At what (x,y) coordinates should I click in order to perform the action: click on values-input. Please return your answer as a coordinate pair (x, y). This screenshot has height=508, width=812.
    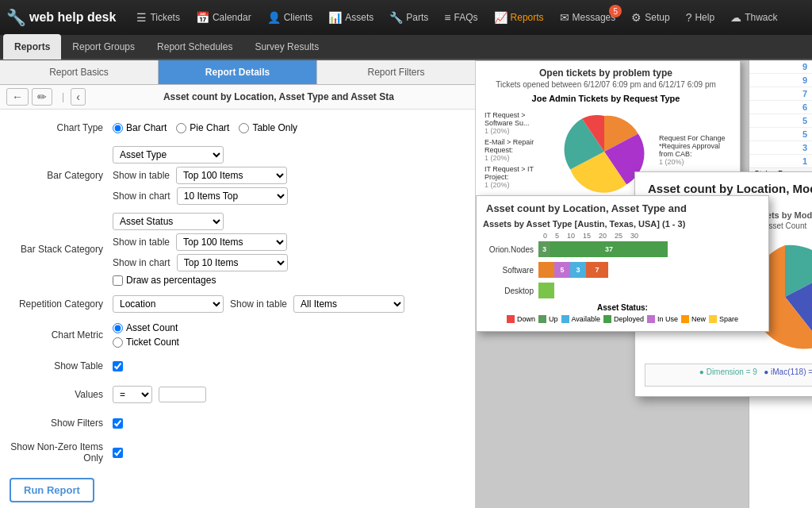
    Looking at the image, I should click on (182, 394).